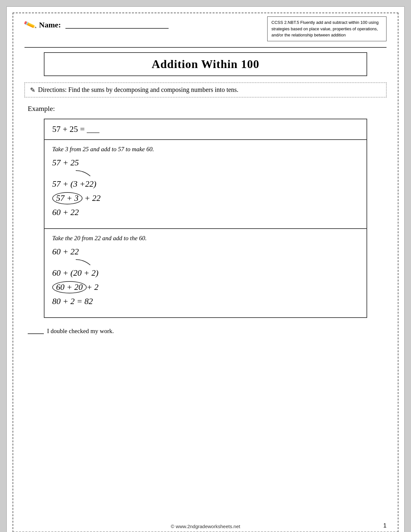  What do you see at coordinates (206, 184) in the screenshot?
I see `section1-line2: 57 + (3 +22)` at bounding box center [206, 184].